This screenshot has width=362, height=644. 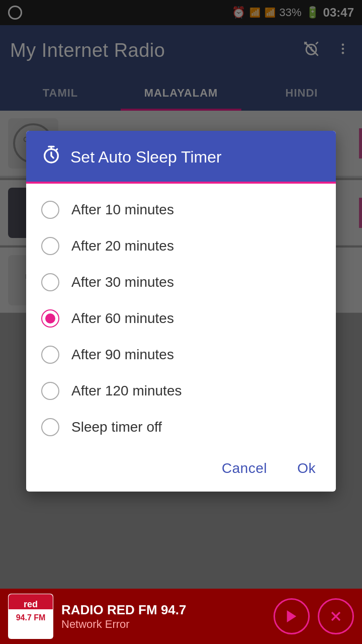 I want to click on option-60min: After 60 minutes, so click(x=181, y=318).